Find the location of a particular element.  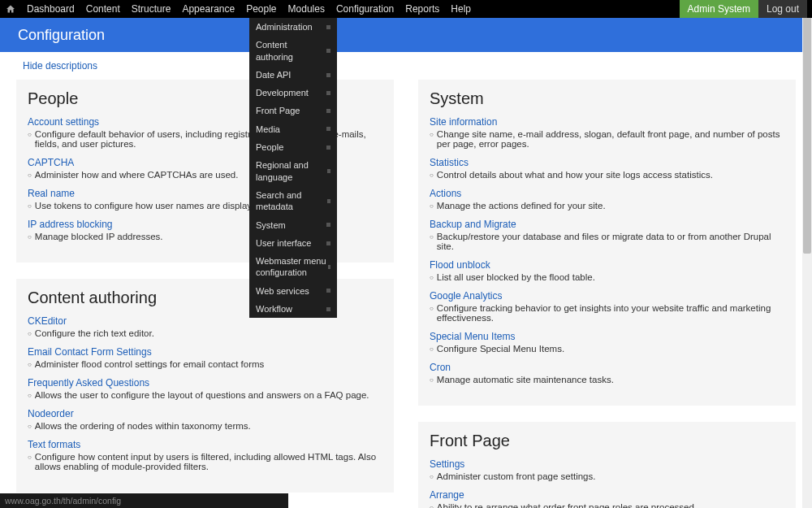

config-entry-link: Nodeorder is located at coordinates (50, 414).